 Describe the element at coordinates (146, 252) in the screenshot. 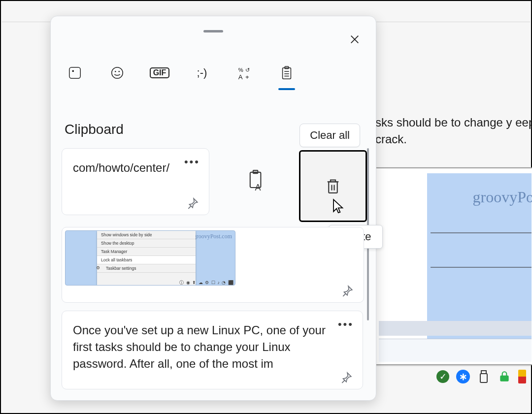

I see `thumb-menu-row: Task Manager` at that location.